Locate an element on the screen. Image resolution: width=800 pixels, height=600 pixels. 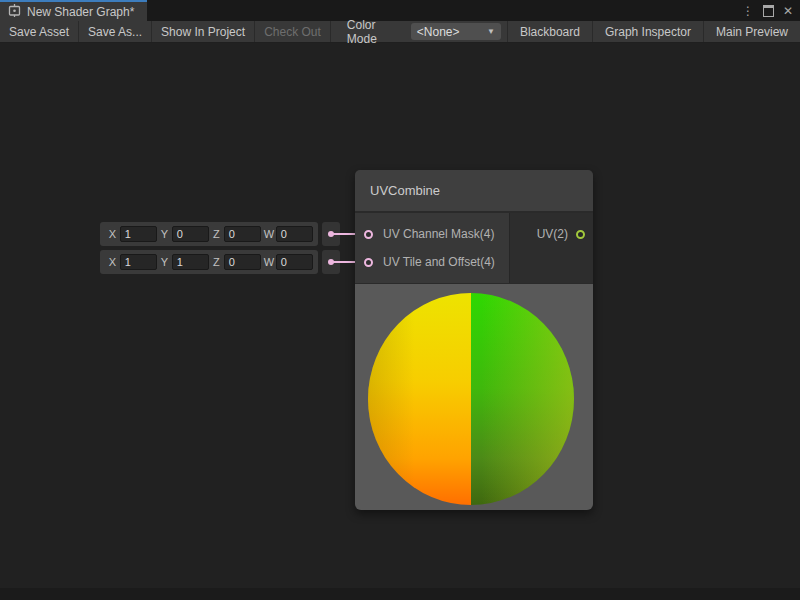
close-icon: ✕ is located at coordinates (788, 11).